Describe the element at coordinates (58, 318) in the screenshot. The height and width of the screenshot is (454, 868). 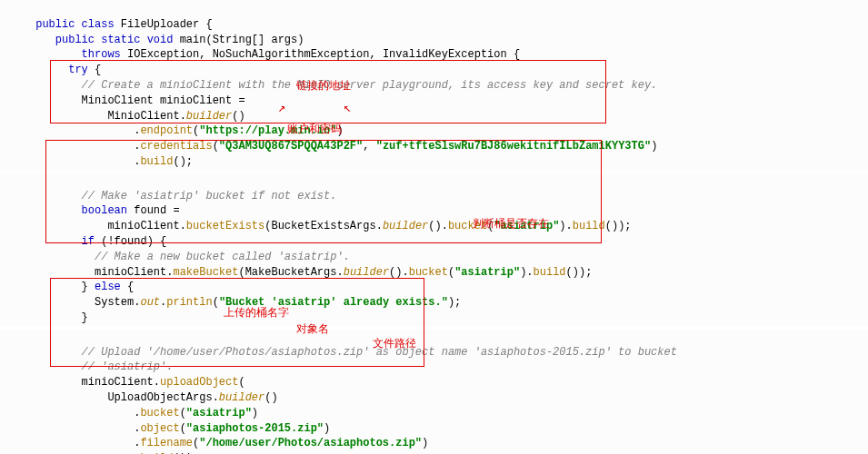
I see `code-line: }` at that location.